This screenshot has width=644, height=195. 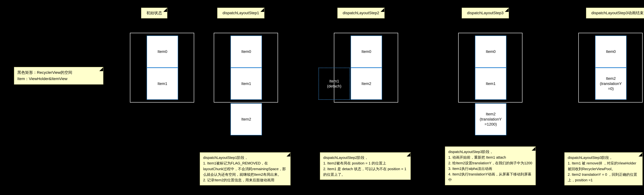 I want to click on legend-note: 黑色矩形：RecyclerView的空间 Item：ViewHolder&Ite…, so click(x=59, y=76).